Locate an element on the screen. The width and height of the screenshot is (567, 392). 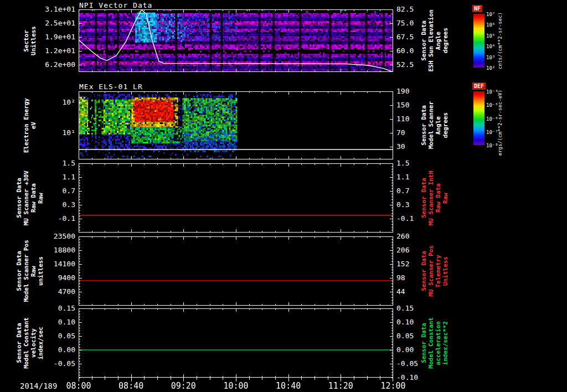
panel2-right-axis-label-line: Angle is located at coordinates (439, 125).